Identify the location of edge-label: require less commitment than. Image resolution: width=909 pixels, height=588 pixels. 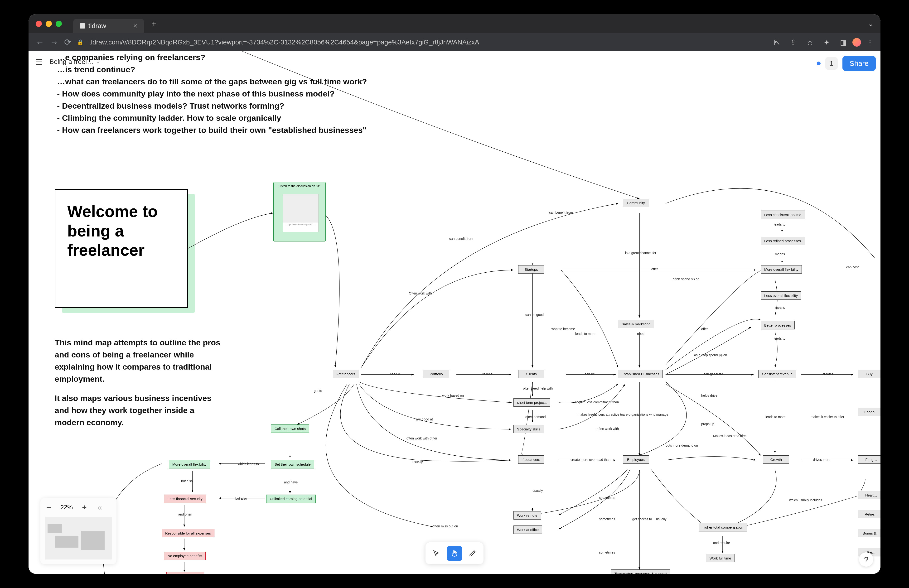
(597, 402).